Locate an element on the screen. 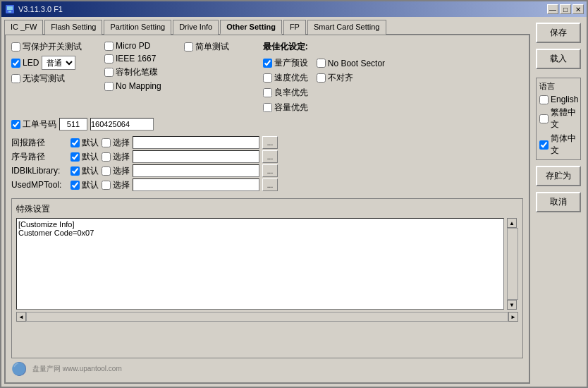  path-select-2-checkbox is located at coordinates (106, 171).